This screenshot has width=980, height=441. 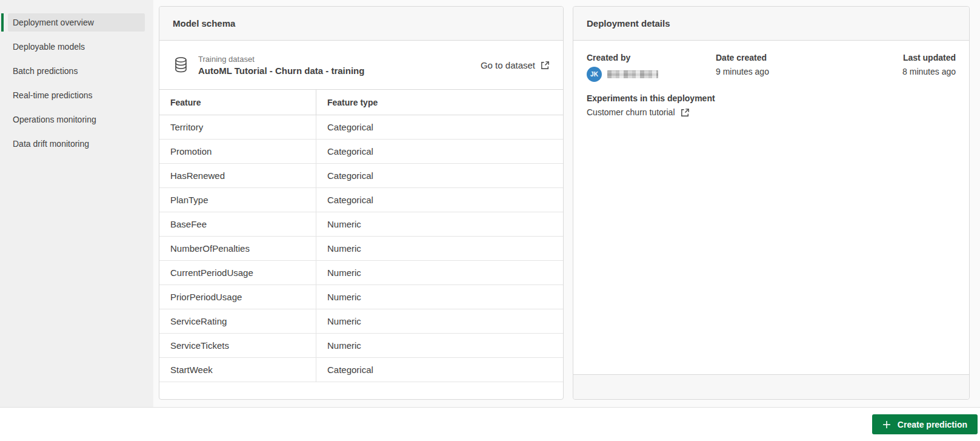 I want to click on avatar: JK, so click(x=594, y=74).